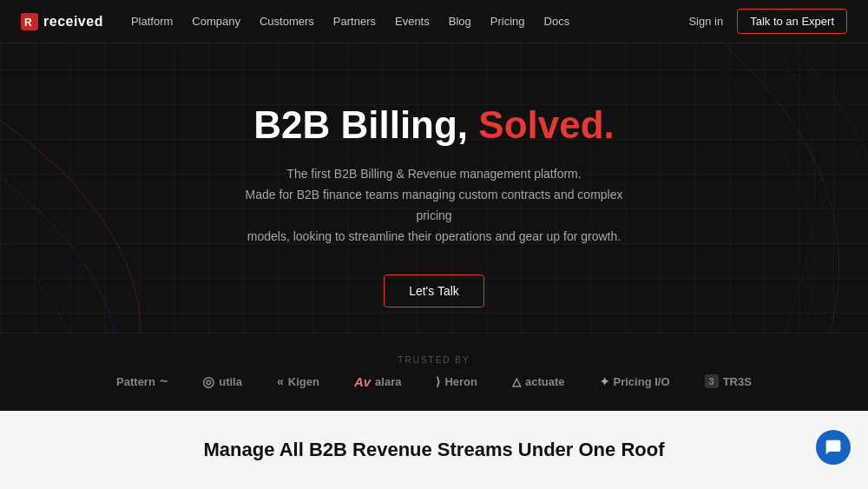  What do you see at coordinates (434, 450) in the screenshot?
I see `bottom-title: Manage All B2B Revenue Streams Under One…` at bounding box center [434, 450].